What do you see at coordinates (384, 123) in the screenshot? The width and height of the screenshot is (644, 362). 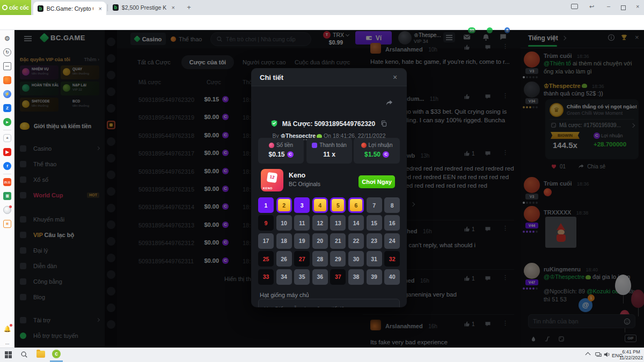 I see `copy-icon` at bounding box center [384, 123].